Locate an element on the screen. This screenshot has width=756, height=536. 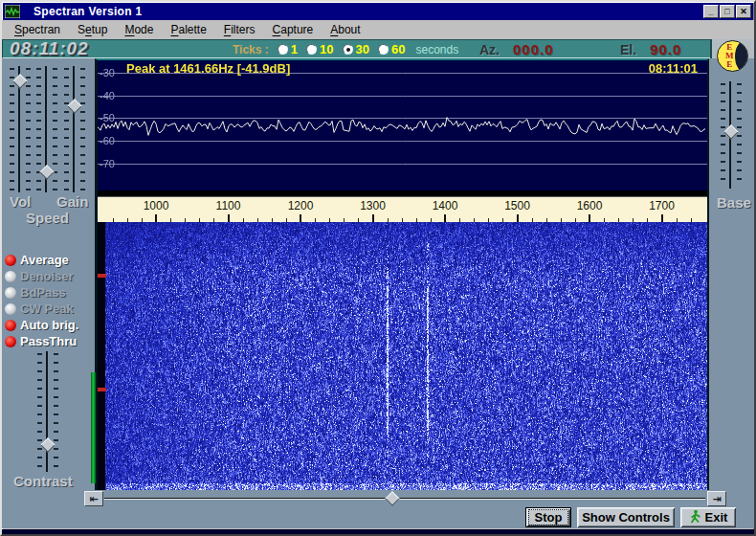
maximize-button-icon: □ is located at coordinates (727, 11).